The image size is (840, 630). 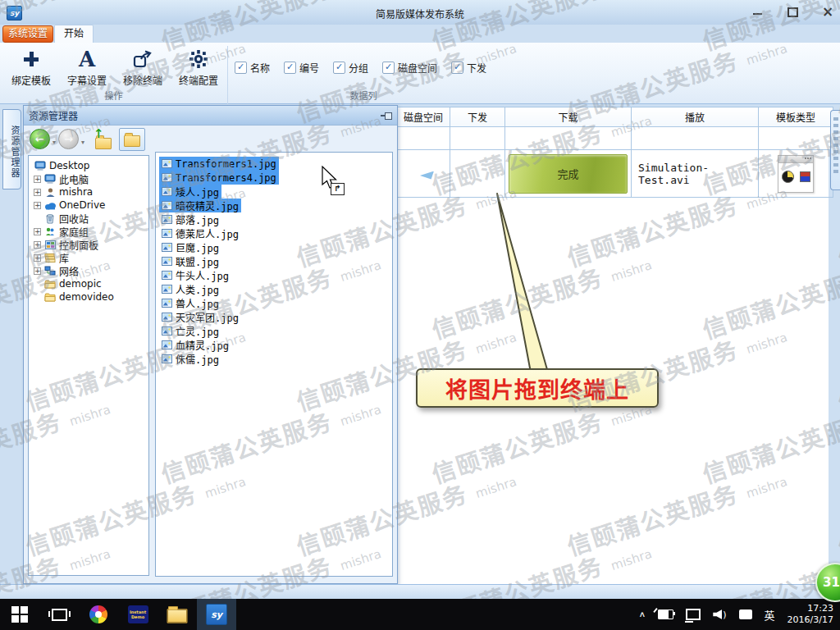 What do you see at coordinates (190, 289) in the screenshot?
I see `file-item-9: 人类.jpg` at bounding box center [190, 289].